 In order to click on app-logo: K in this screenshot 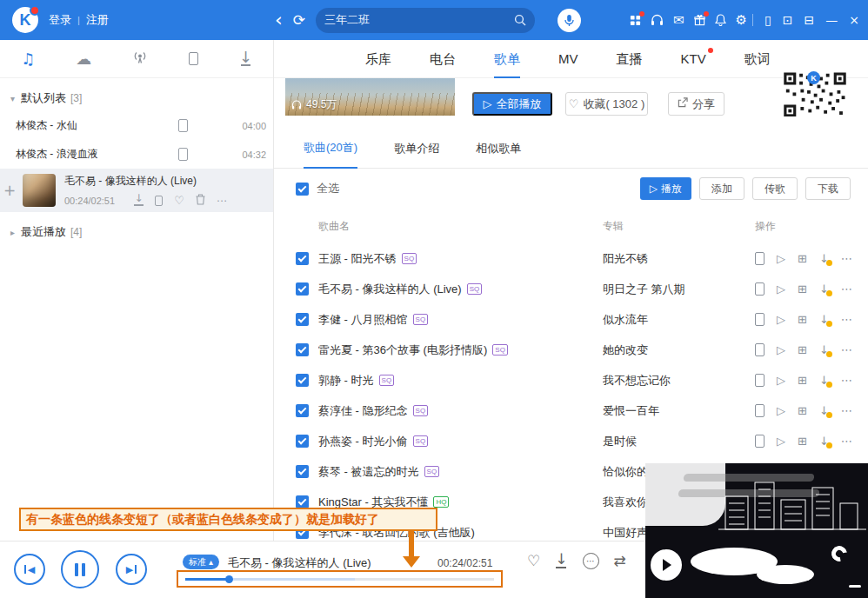, I will do `click(25, 20)`.